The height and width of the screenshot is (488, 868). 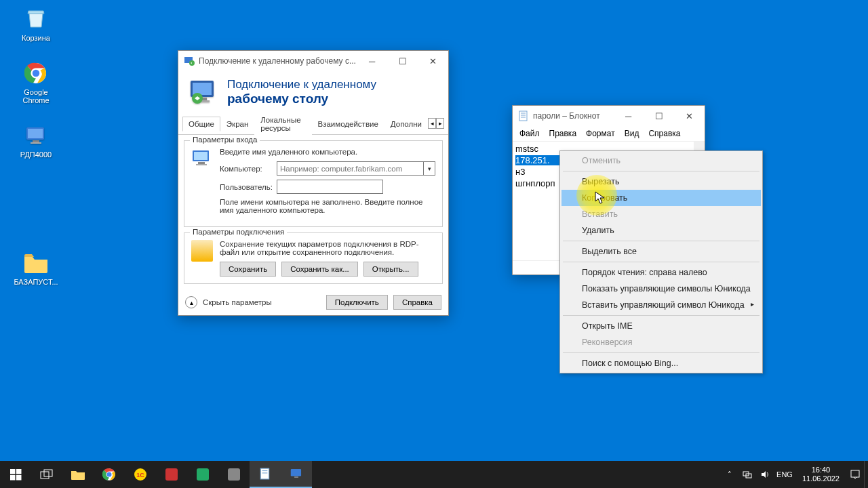 What do you see at coordinates (109, 474) in the screenshot?
I see `taskbar-chrome` at bounding box center [109, 474].